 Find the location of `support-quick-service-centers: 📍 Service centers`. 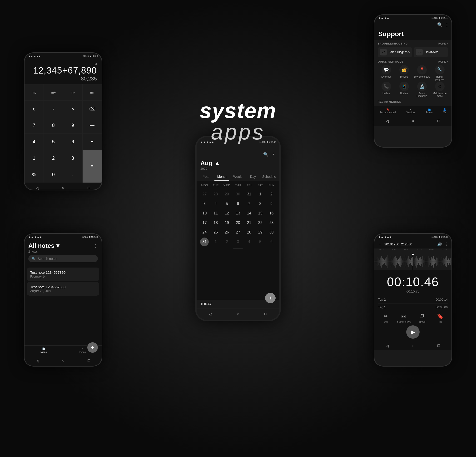

support-quick-service-centers: 📍 Service centers is located at coordinates (422, 73).